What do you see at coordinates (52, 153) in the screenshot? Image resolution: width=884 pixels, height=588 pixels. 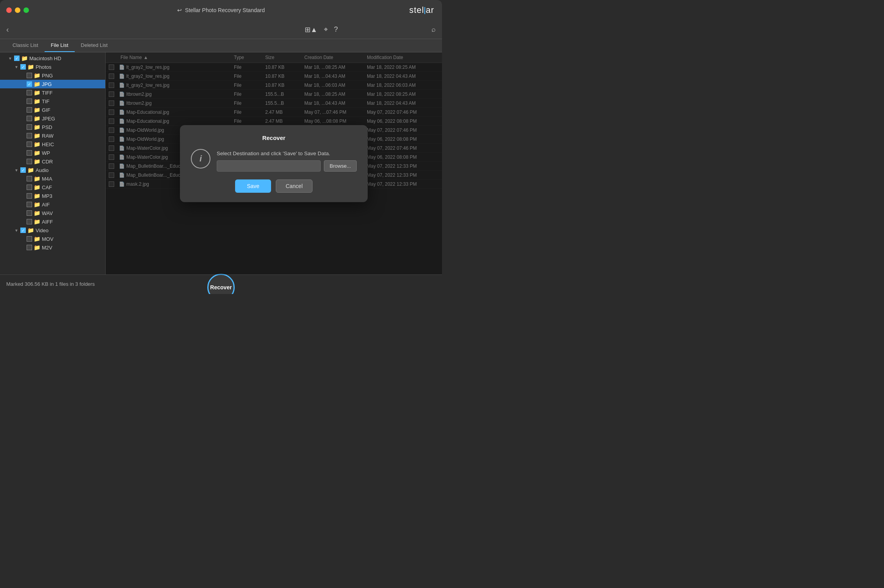 I see `sidebar-item-wp: 📁 WP` at bounding box center [52, 153].